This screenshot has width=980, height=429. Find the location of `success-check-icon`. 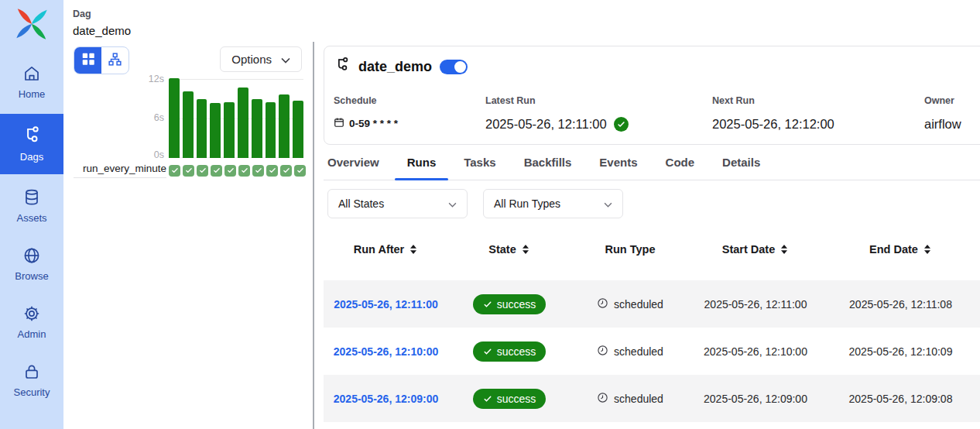

success-check-icon is located at coordinates (621, 124).